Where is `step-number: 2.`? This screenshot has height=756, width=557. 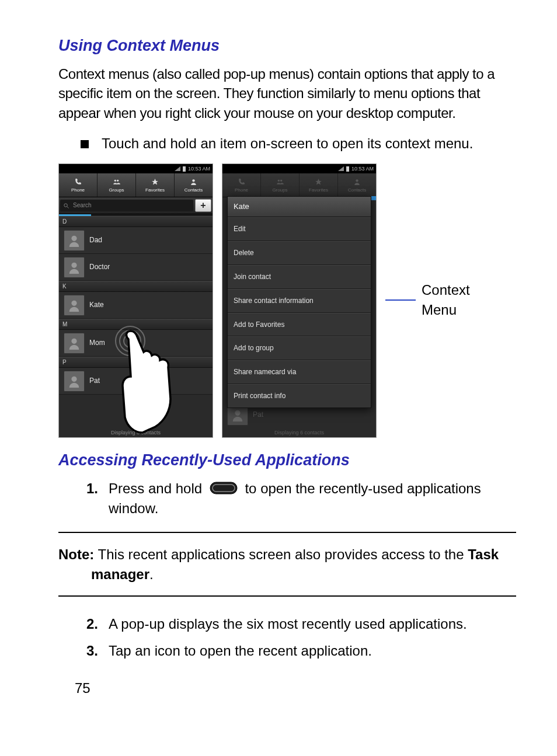 step-number: 2. is located at coordinates (81, 624).